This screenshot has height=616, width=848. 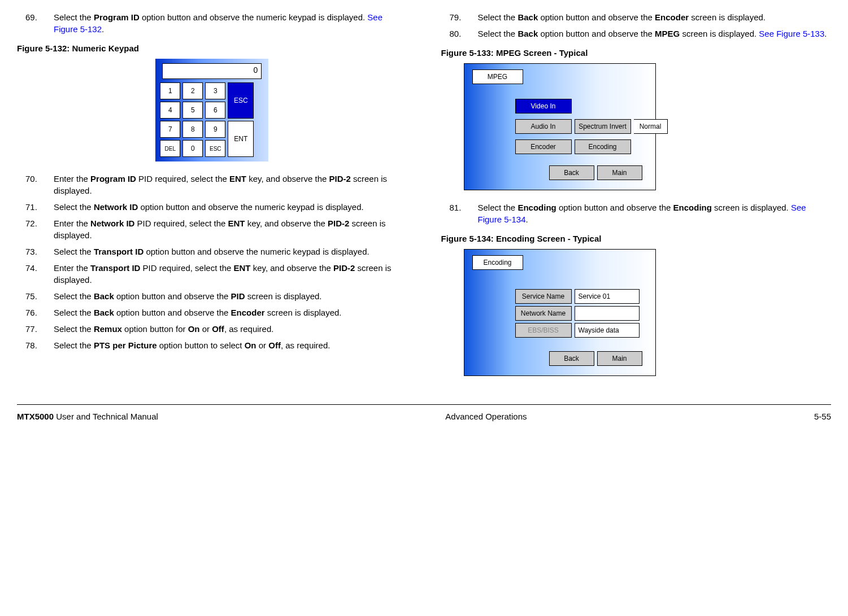 I want to click on step-79: 79. Select the Back option button and ob…, so click(x=636, y=17).